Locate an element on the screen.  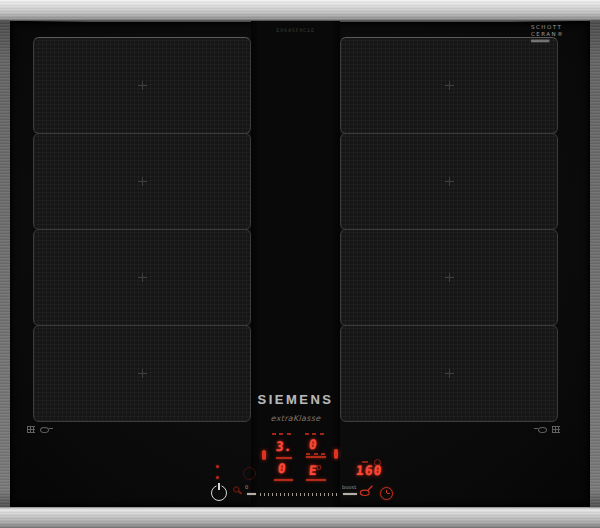
power-icon is located at coordinates (219, 493).